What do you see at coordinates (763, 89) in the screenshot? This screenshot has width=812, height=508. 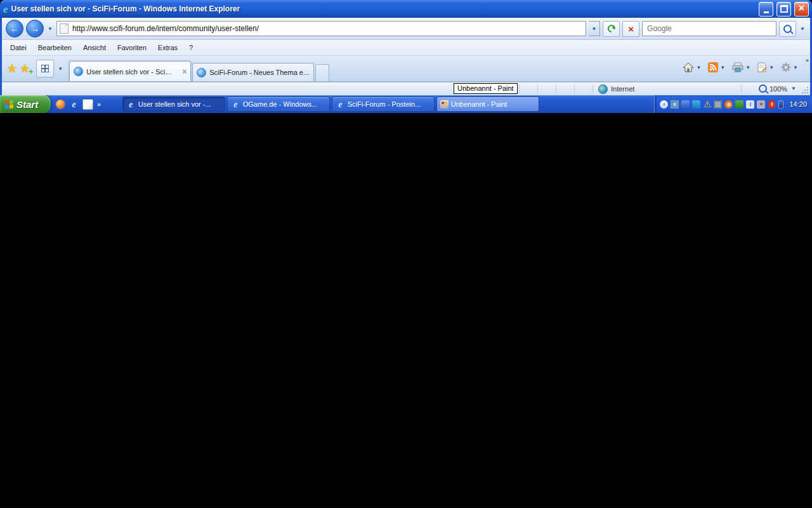 I see `zoom-icon` at bounding box center [763, 89].